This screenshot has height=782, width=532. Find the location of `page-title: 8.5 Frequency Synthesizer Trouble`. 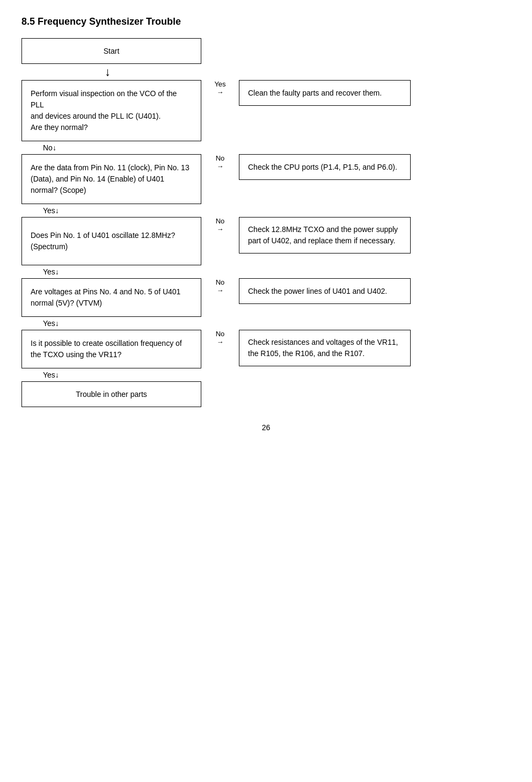

page-title: 8.5 Frequency Synthesizer Trouble is located at coordinates (266, 21).